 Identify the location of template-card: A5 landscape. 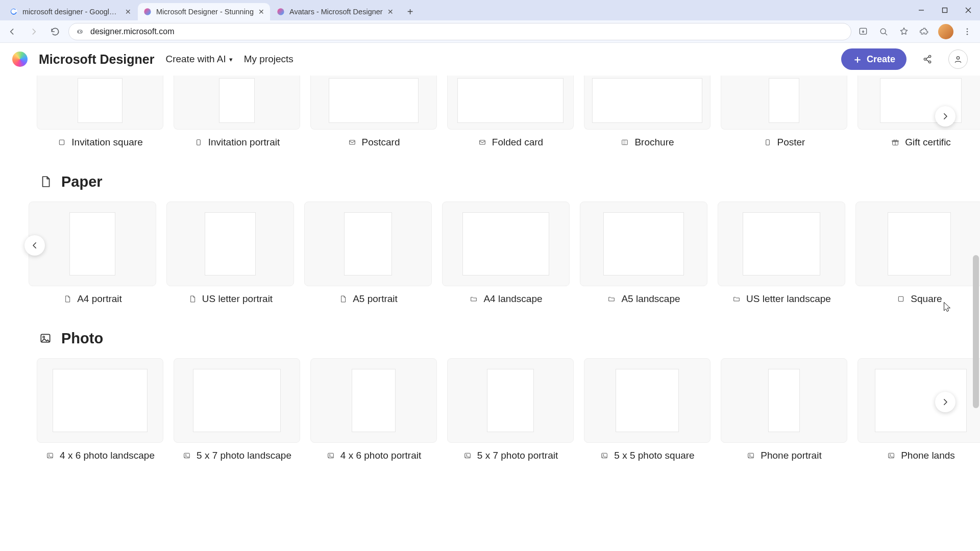
(644, 253).